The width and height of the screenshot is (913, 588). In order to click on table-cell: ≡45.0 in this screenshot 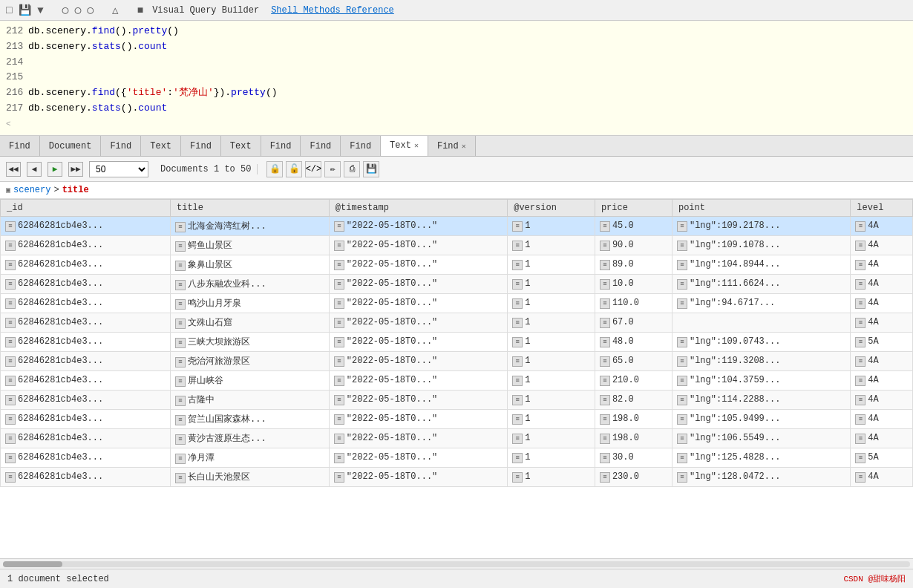, I will do `click(633, 226)`.